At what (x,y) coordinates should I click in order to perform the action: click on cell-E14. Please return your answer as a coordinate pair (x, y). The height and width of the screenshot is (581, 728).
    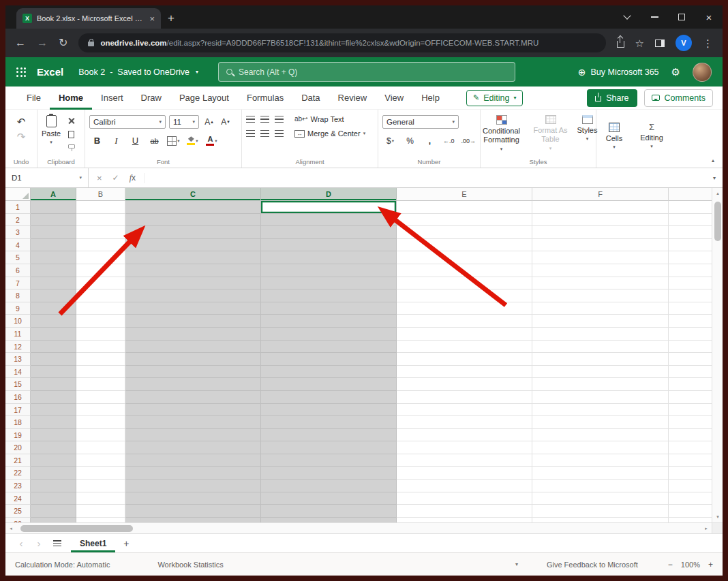
    Looking at the image, I should click on (465, 372).